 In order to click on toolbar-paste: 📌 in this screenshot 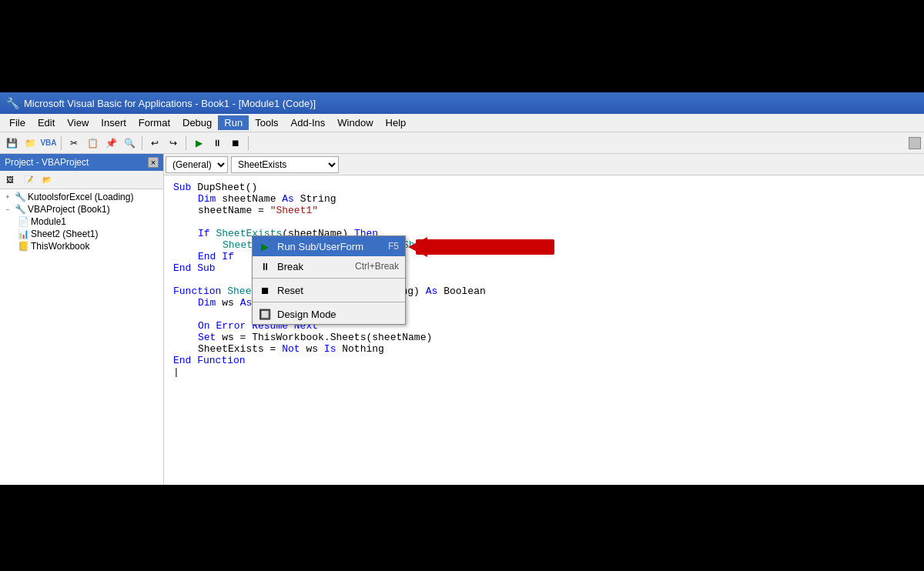, I will do `click(111, 143)`.